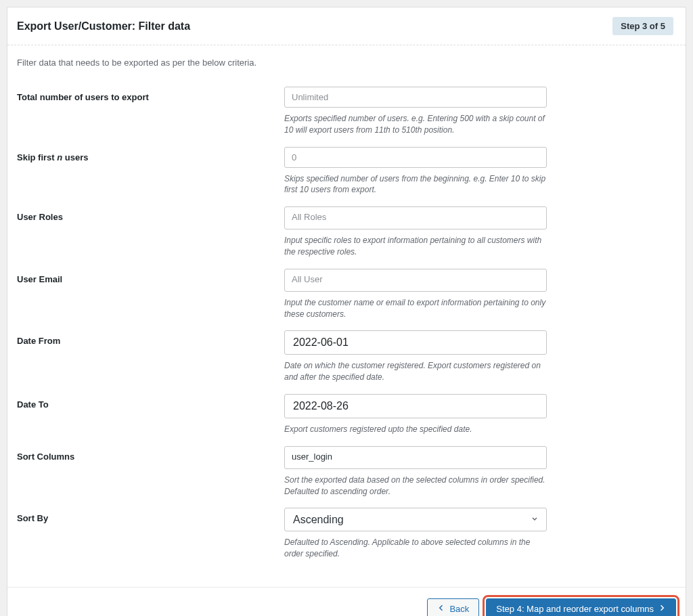 The width and height of the screenshot is (693, 616). Describe the element at coordinates (416, 406) in the screenshot. I see `date-to-input` at that location.